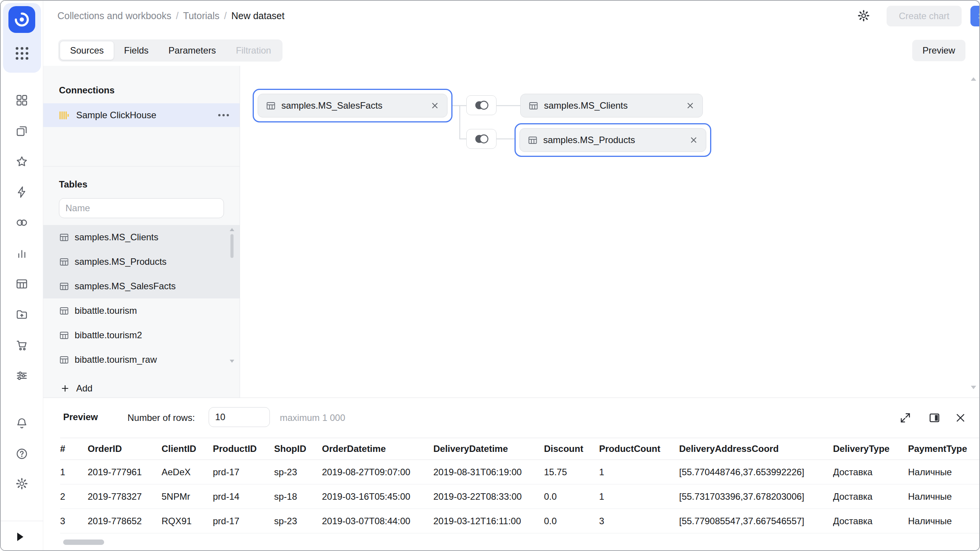 The height and width of the screenshot is (551, 980). Describe the element at coordinates (74, 497) in the screenshot. I see `cell: 2` at that location.